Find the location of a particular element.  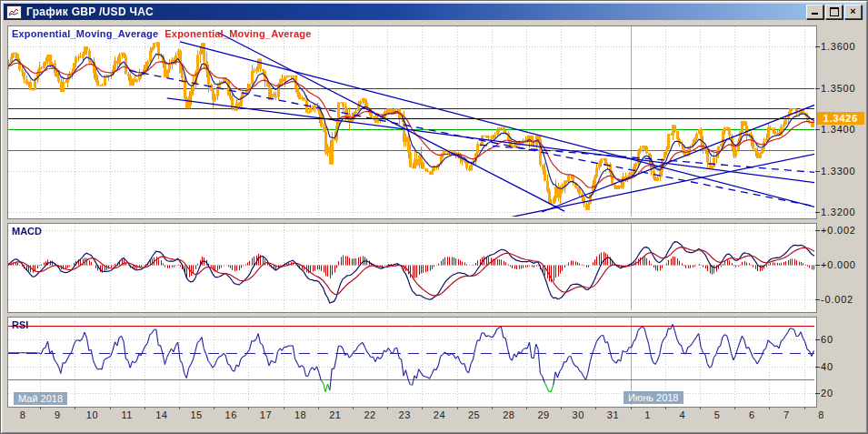

macd-label: MACD is located at coordinates (27, 231).